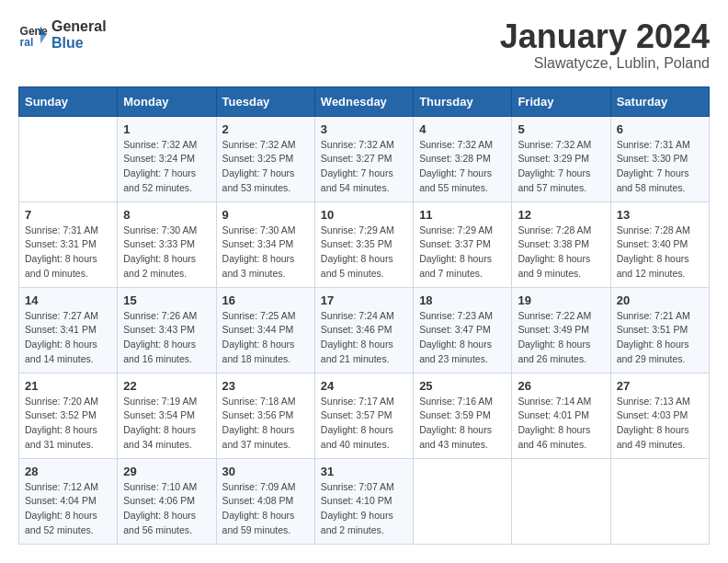  What do you see at coordinates (68, 101) in the screenshot?
I see `weekday-header-sunday: Sunday` at bounding box center [68, 101].